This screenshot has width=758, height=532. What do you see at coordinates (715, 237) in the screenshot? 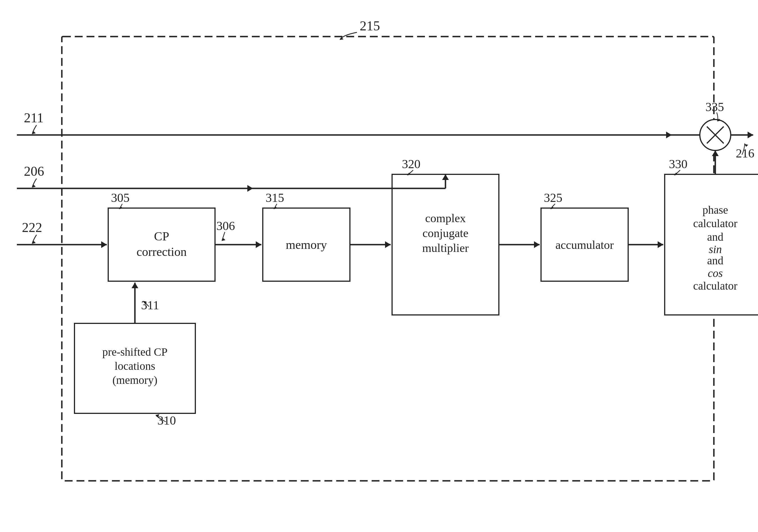
I see `phase-calc-label3: and` at bounding box center [715, 237].